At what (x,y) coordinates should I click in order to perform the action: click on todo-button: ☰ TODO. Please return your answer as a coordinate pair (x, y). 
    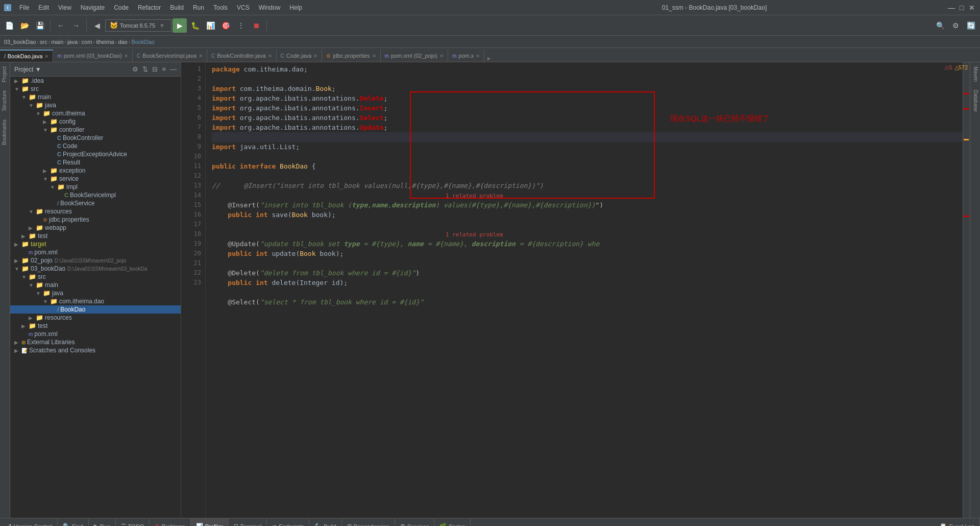
    Looking at the image, I should click on (133, 522).